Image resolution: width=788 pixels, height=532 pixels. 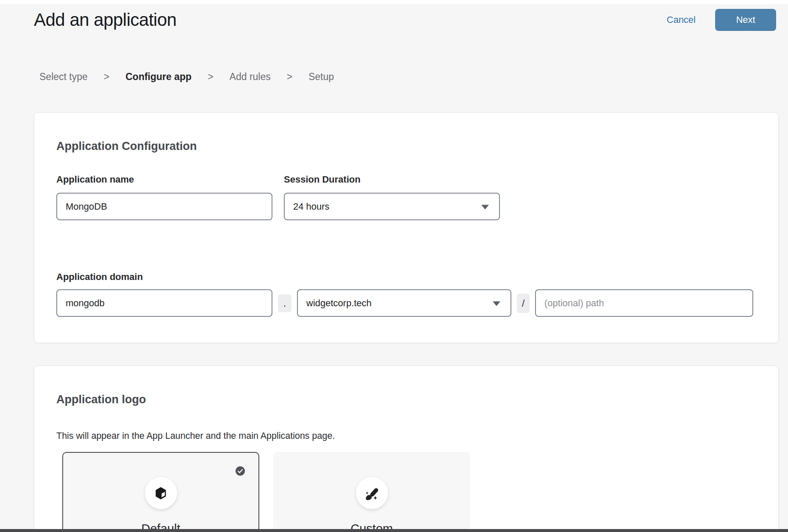 What do you see at coordinates (392, 207) in the screenshot?
I see `session-duration-select: 24 hours` at bounding box center [392, 207].